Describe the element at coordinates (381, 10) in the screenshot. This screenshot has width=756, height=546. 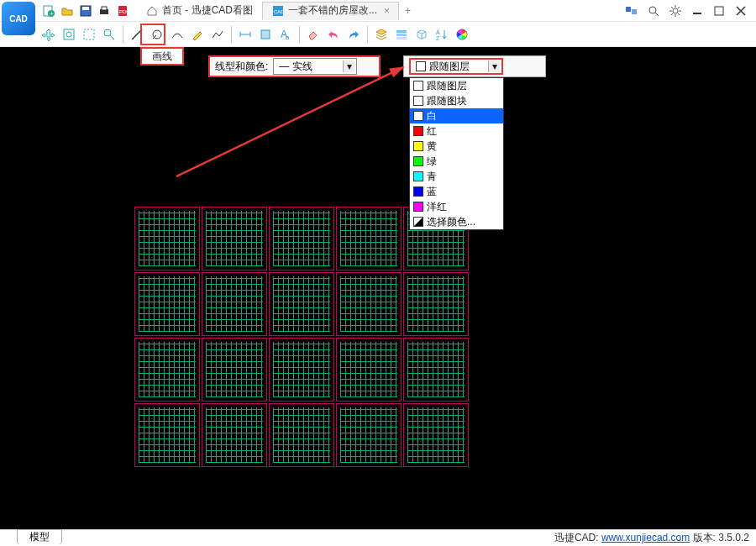
I see `tab-strip: 首页 - 迅捷CAD看图 CAD 一套不错的房屋改... × +` at that location.